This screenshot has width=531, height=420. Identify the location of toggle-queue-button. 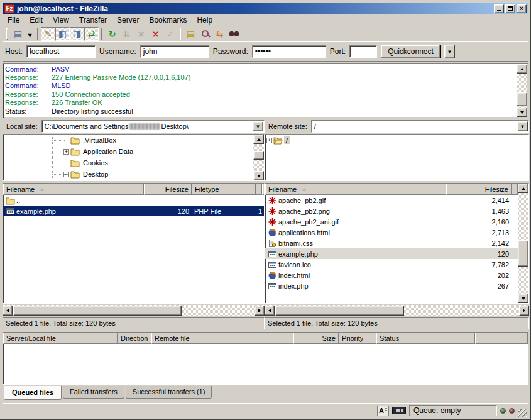
(92, 34).